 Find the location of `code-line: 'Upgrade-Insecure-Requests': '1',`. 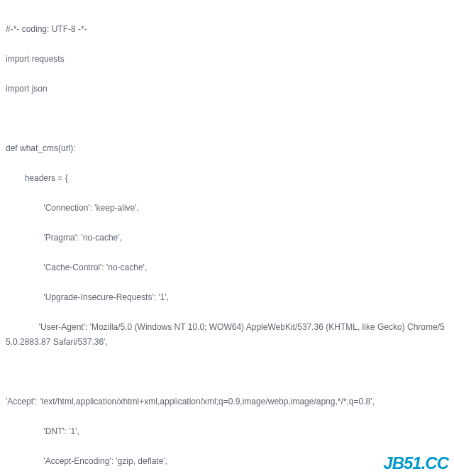

code-line: 'Upgrade-Insecure-Requests': '1', is located at coordinates (228, 298).